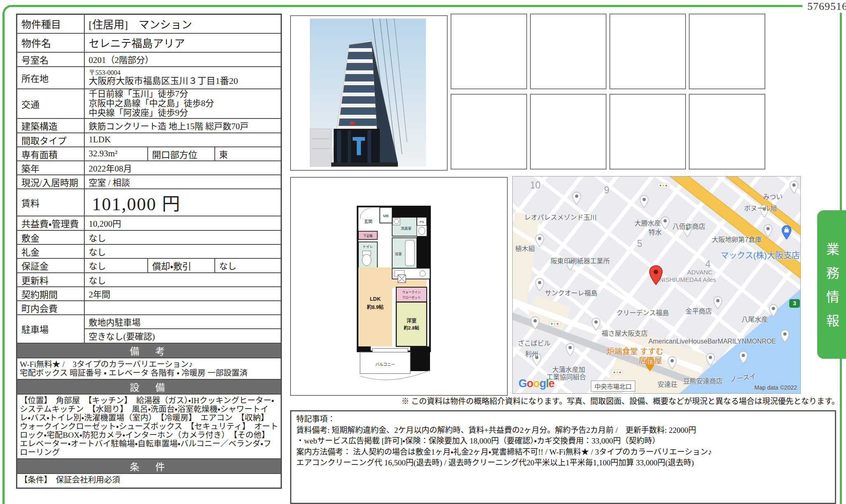 The height and width of the screenshot is (504, 846). I want to click on row-label-address: 所在地, so click(51, 78).